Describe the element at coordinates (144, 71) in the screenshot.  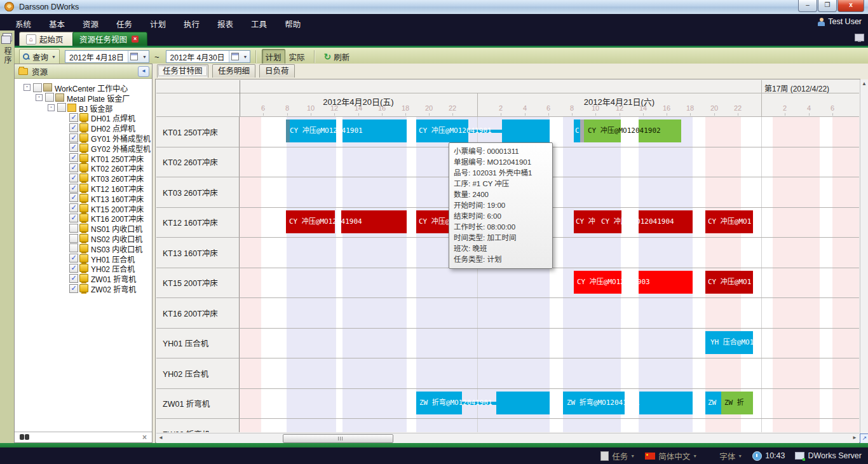
I see `panel-collapse-button: ◄` at that location.